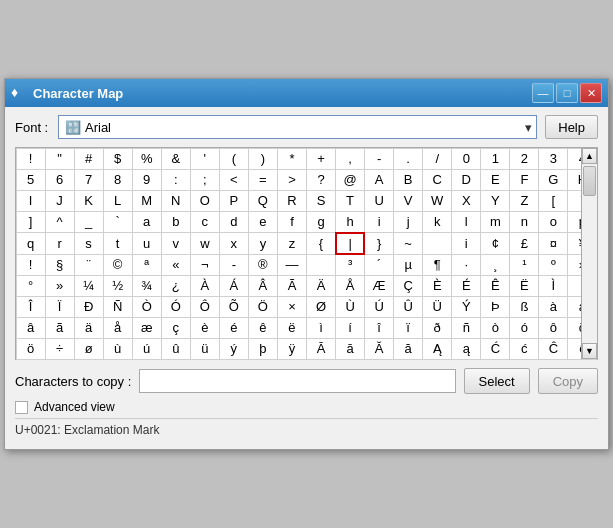 The height and width of the screenshot is (528, 613). I want to click on char-cell: Ç, so click(408, 286).